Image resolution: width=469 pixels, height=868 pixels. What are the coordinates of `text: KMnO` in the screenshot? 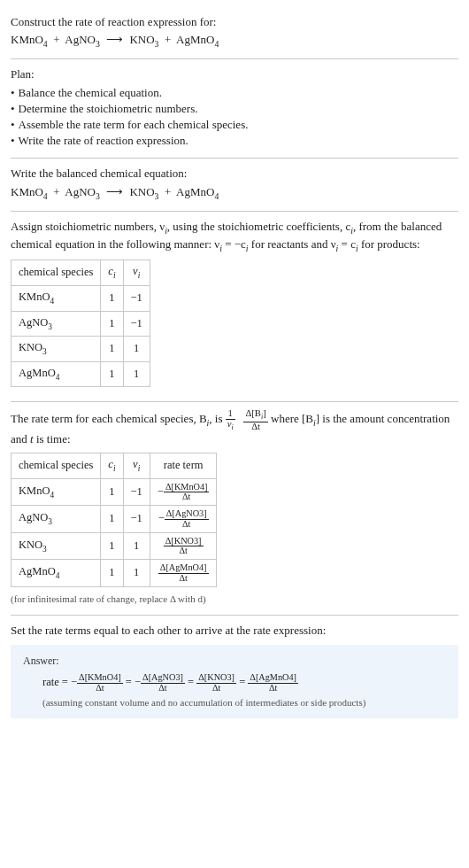 It's located at (34, 297).